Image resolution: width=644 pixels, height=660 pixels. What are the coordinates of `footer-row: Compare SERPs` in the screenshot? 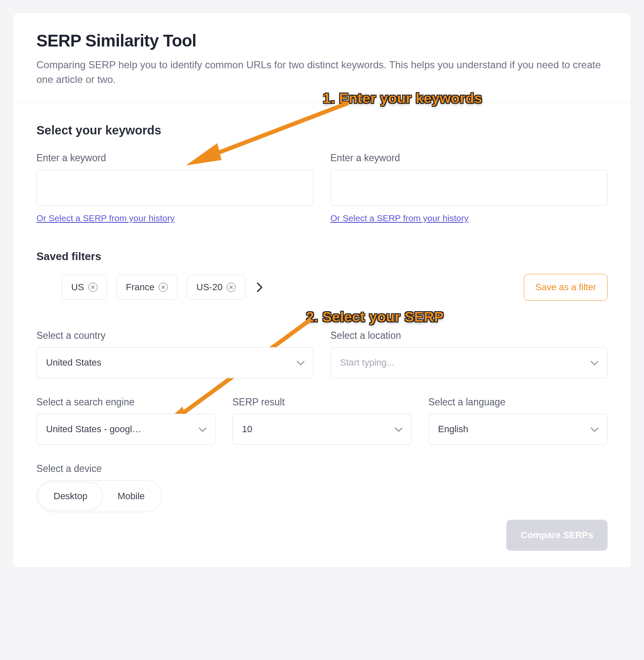 It's located at (322, 535).